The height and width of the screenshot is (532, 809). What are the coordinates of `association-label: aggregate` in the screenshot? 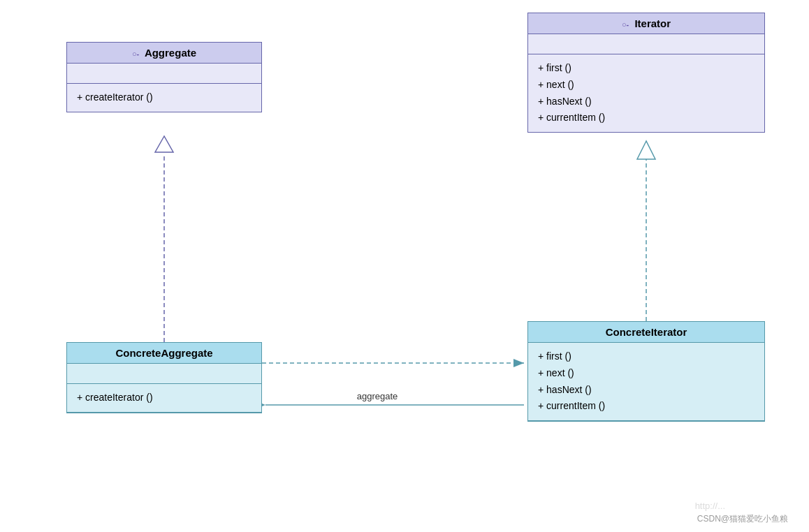 It's located at (377, 397).